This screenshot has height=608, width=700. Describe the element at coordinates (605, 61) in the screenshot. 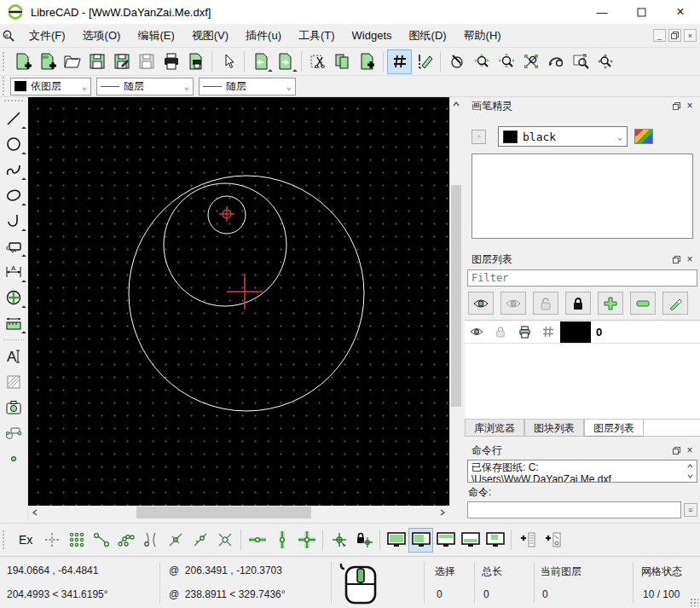

I see `zoom-pan-button` at that location.